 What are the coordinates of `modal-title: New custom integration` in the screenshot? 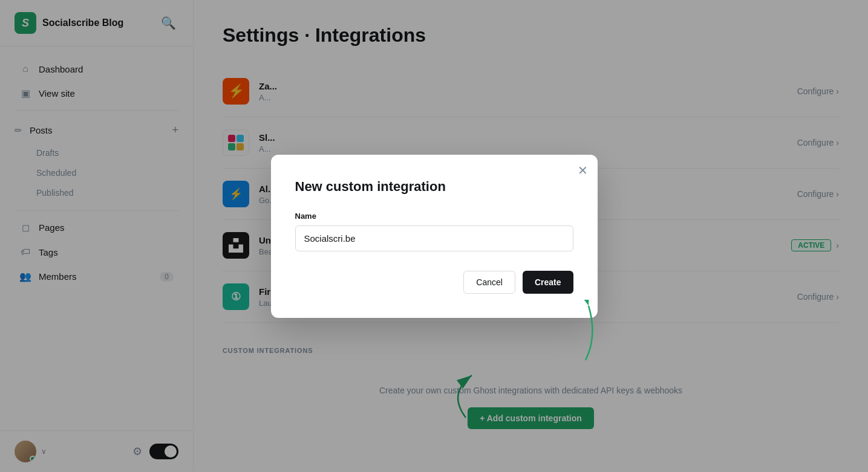 It's located at (434, 187).